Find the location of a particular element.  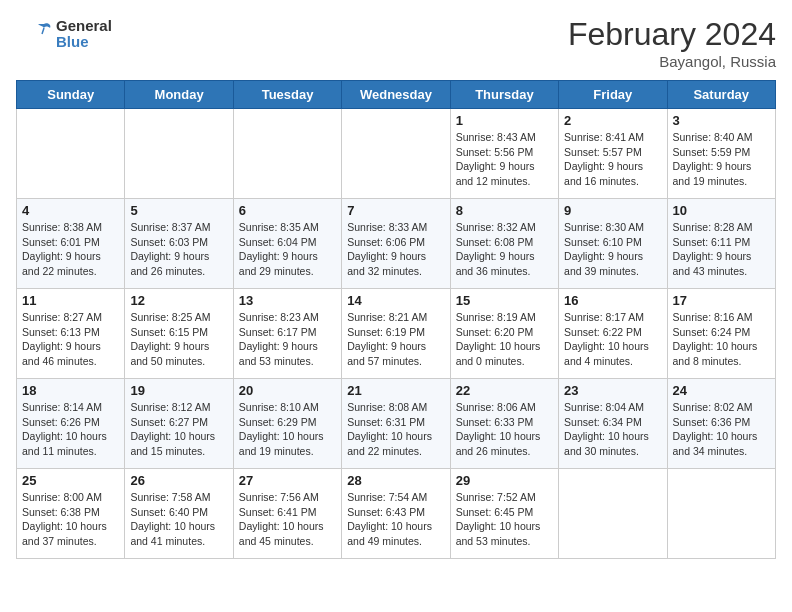

cell-info: Sunrise: 8:40 AM Sunset: 5:59 PM Dayligh… is located at coordinates (722, 160).